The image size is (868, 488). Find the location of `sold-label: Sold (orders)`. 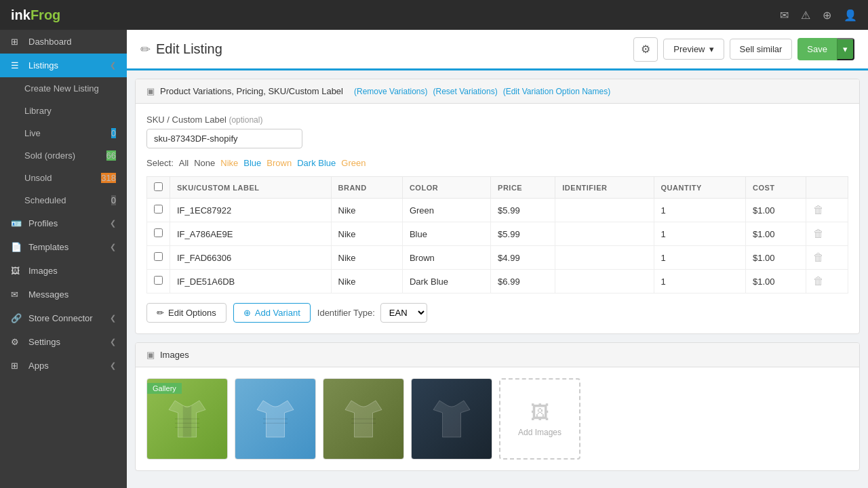

sold-label: Sold (orders) is located at coordinates (50, 156).